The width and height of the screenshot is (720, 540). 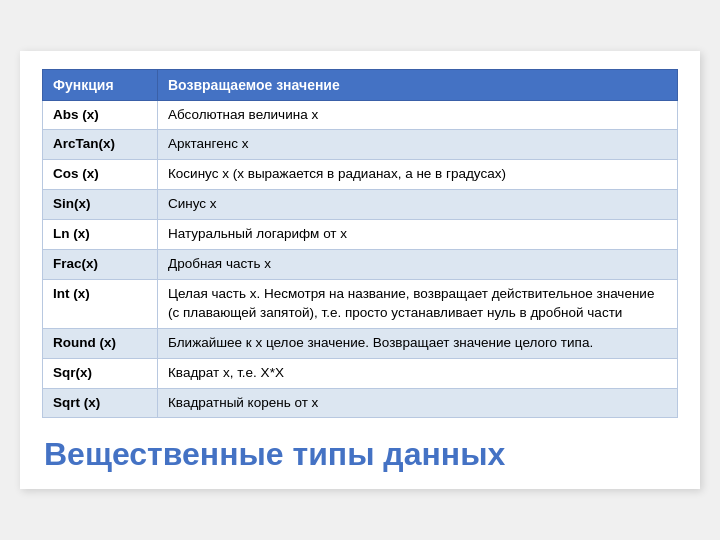 I want to click on table-row: Sqrt (x)Квадратный корень от x, so click(x=360, y=403).